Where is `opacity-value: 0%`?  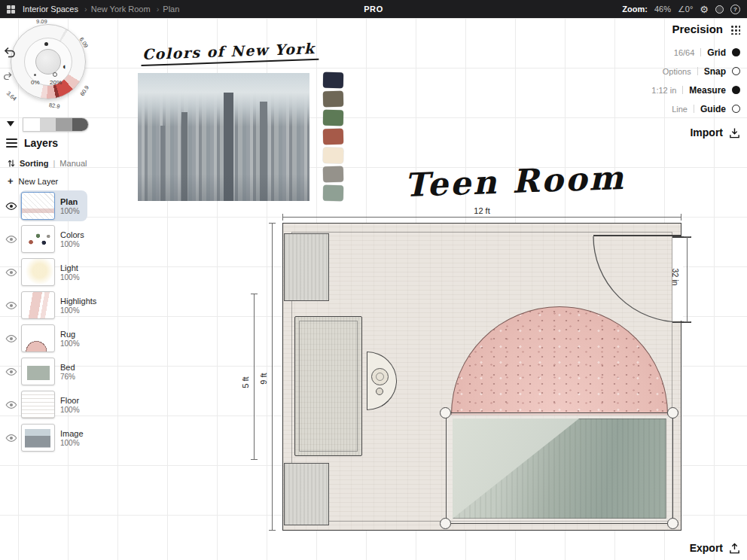
opacity-value: 0% is located at coordinates (35, 83).